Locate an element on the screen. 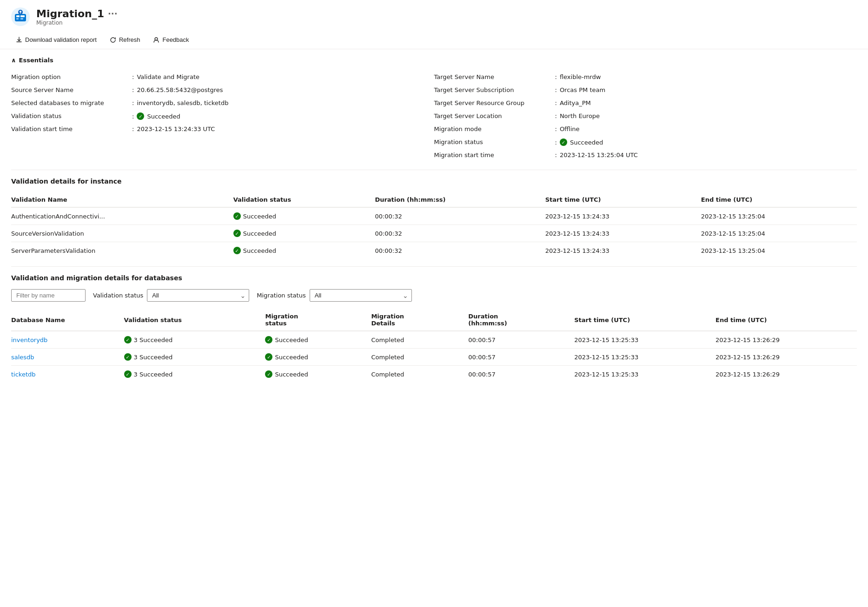  filter-by-name-input is located at coordinates (48, 296).